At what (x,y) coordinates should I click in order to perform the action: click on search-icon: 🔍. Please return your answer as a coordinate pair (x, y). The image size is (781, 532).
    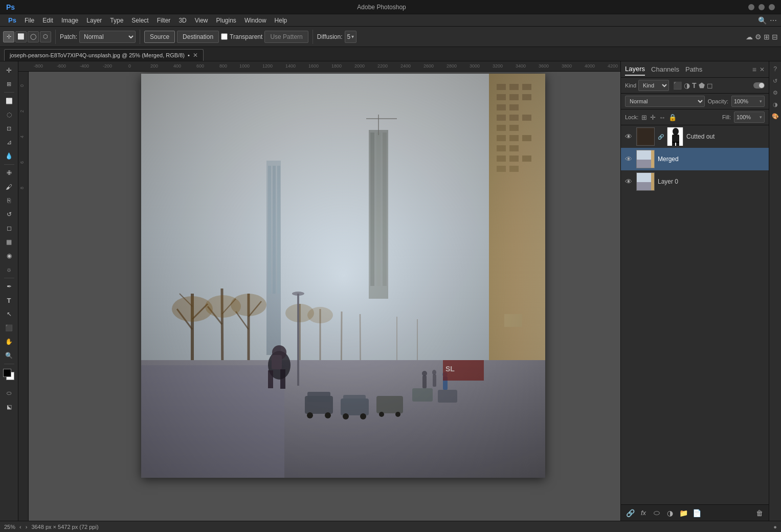
    Looking at the image, I should click on (762, 20).